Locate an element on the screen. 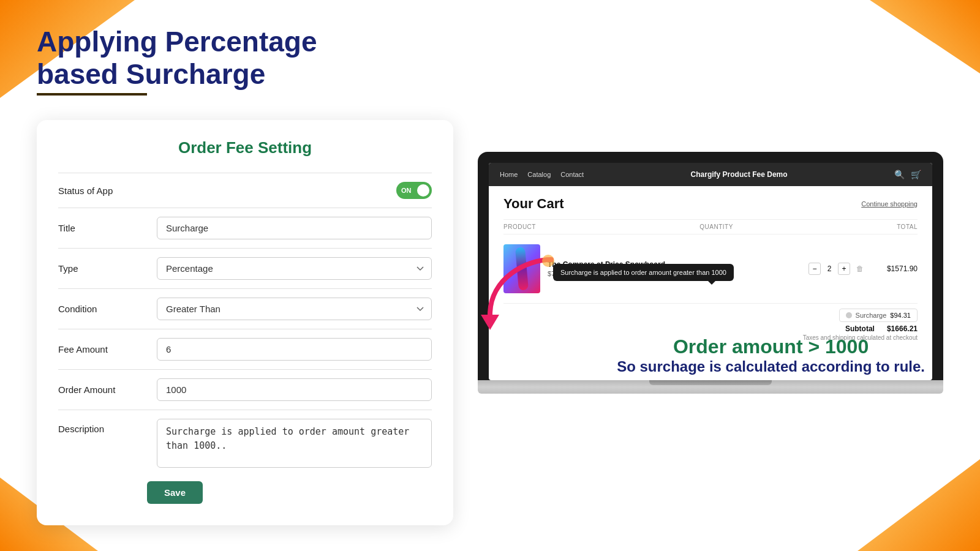  delete-icon: 🗑 is located at coordinates (860, 269).